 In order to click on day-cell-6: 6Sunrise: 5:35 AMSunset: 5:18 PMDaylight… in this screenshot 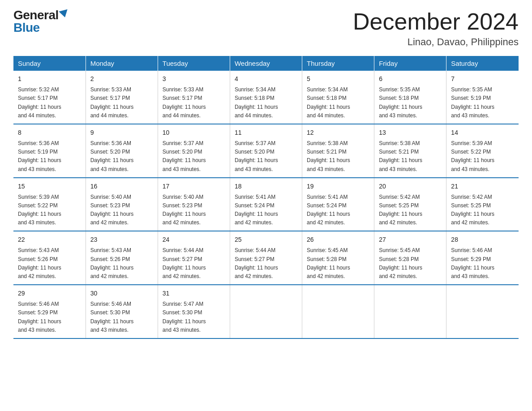, I will do `click(410, 98)`.